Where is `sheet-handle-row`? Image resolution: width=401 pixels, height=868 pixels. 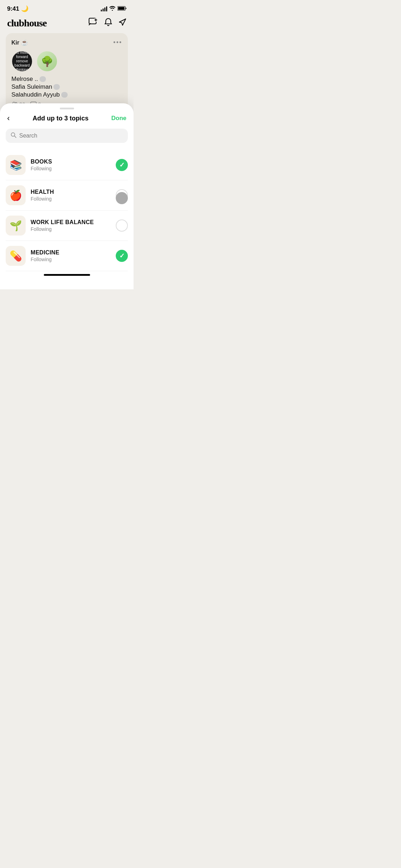 sheet-handle-row is located at coordinates (67, 108).